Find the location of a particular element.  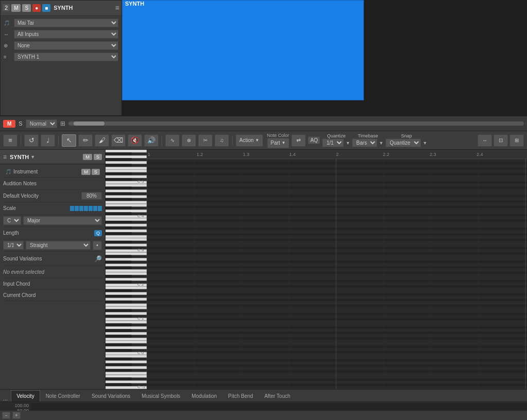

scroll-track is located at coordinates (296, 124).